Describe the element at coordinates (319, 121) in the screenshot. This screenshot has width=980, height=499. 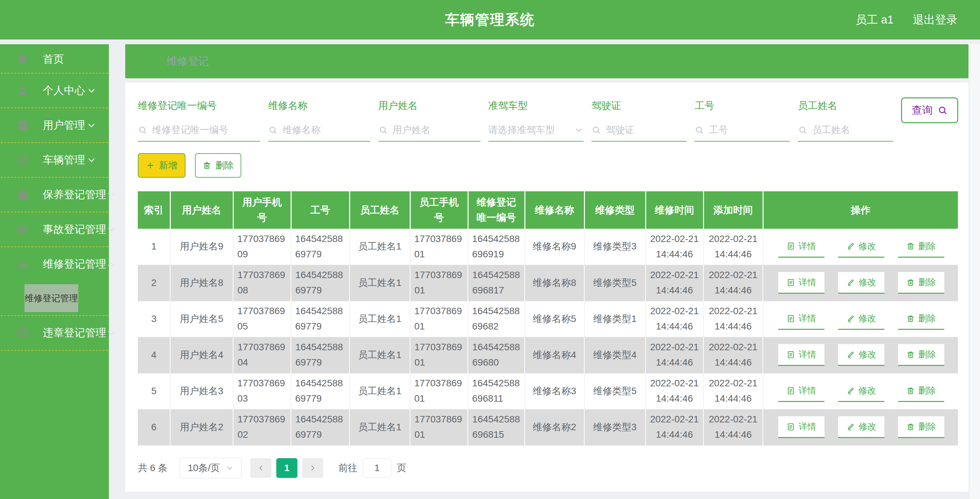
I see `filter-repair-name: 维修名称` at that location.